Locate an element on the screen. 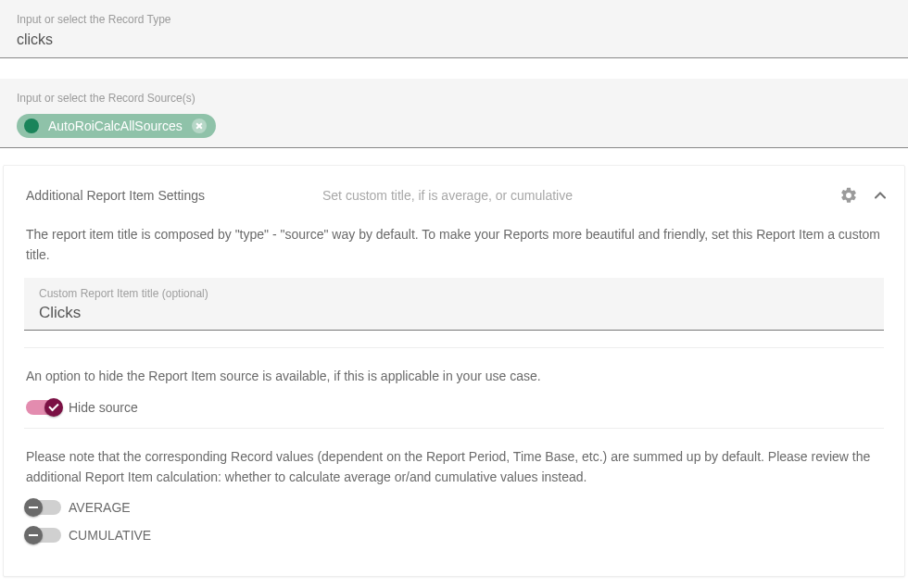 The width and height of the screenshot is (908, 588). custom-title-label: Custom Report Item title (optional) is located at coordinates (454, 294).